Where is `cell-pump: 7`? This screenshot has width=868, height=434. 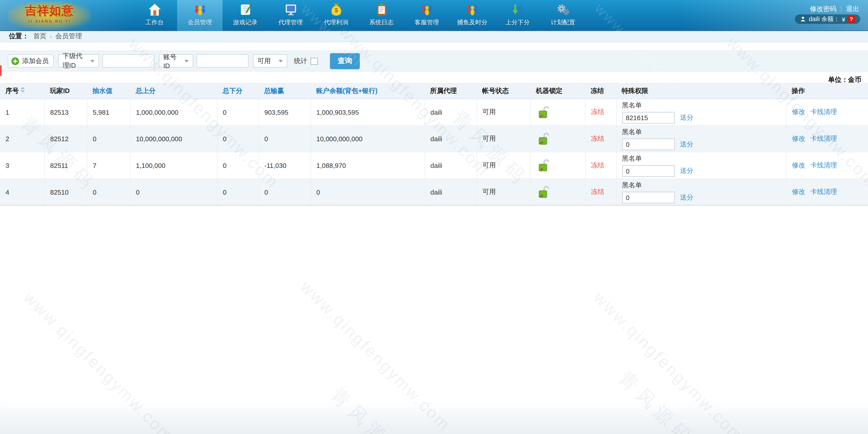
cell-pump: 7 is located at coordinates (108, 165).